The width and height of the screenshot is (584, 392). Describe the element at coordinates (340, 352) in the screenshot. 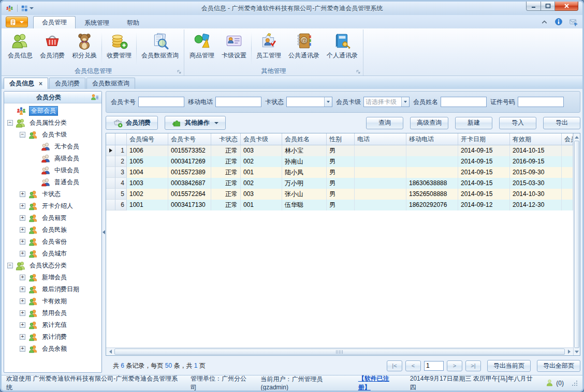

I see `horizontal-scrollbar` at that location.